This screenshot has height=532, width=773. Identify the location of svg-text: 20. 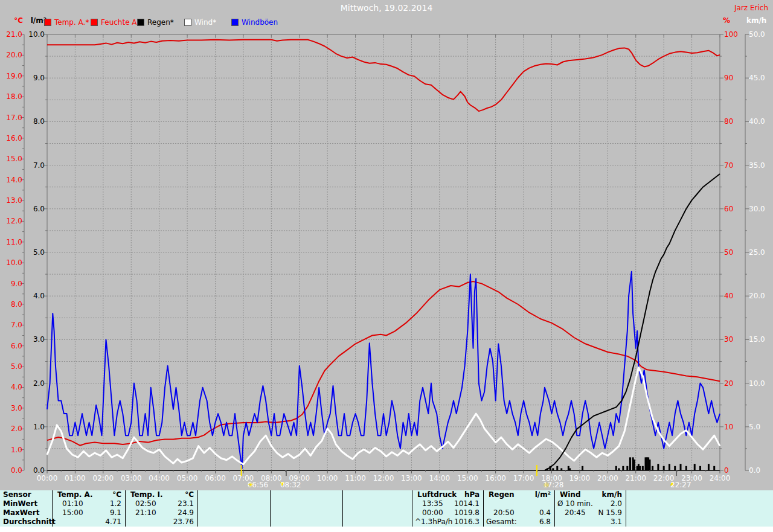
(728, 383).